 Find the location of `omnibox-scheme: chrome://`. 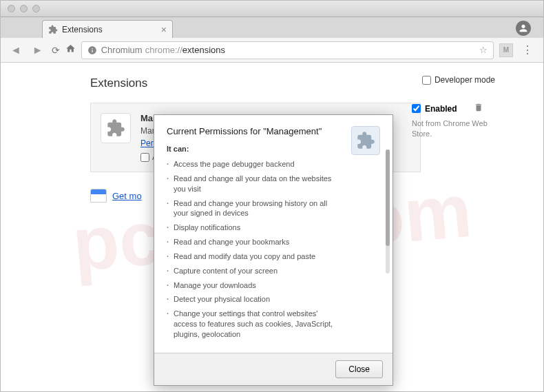

omnibox-scheme: chrome:// is located at coordinates (164, 50).